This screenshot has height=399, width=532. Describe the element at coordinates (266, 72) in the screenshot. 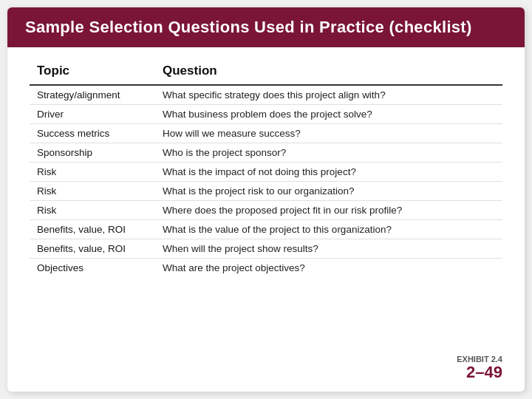

I see `table-header-row: Topic Question` at that location.